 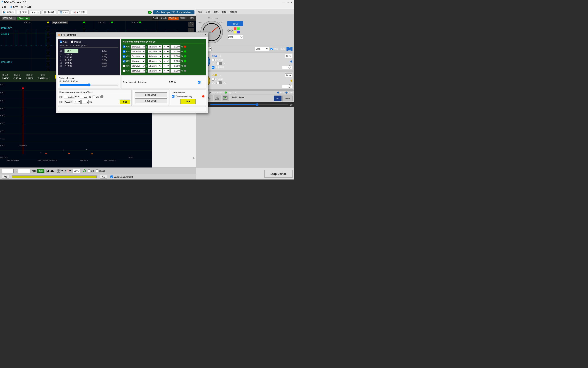 I want to click on overrun-checkbox, so click(x=173, y=96).